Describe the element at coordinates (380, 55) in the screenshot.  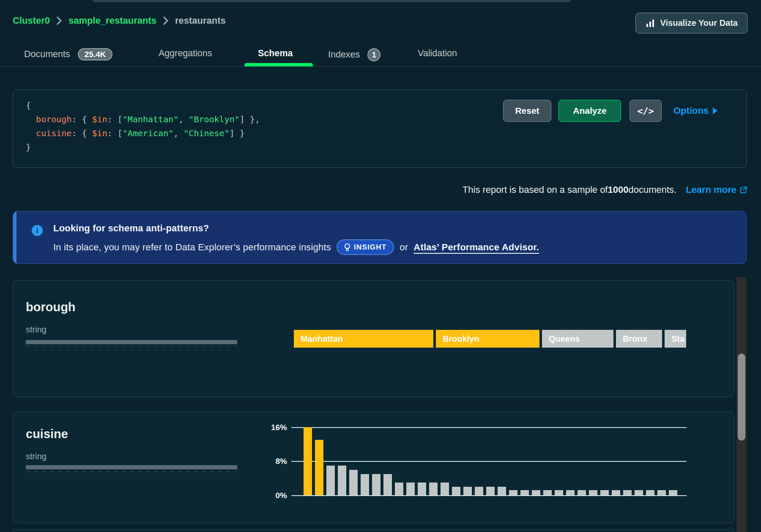
I see `collection-tabs: Documents 25.4K Aggregations Schema Inde…` at that location.